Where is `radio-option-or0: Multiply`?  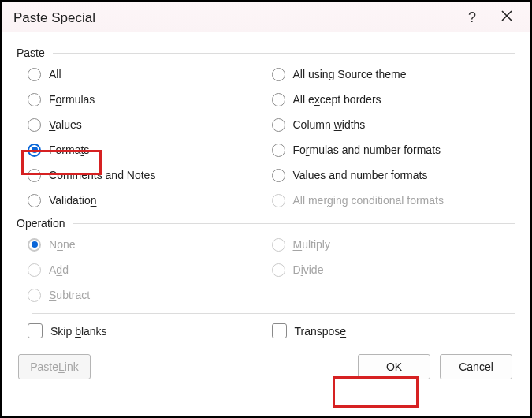
radio-option-or0: Multiply is located at coordinates (394, 244).